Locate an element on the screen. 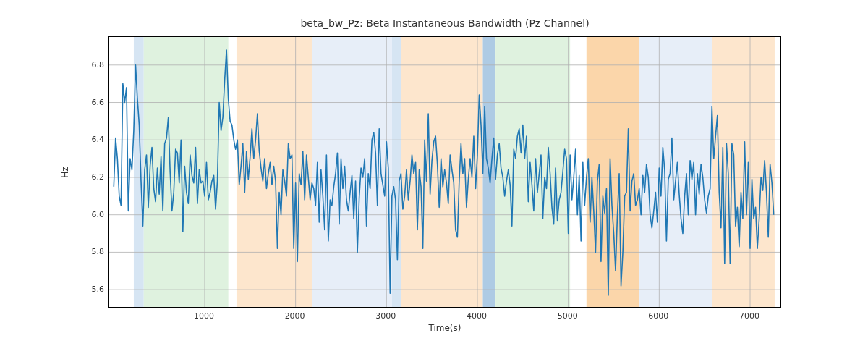  y-tick-label: 5.6 is located at coordinates (90, 290).